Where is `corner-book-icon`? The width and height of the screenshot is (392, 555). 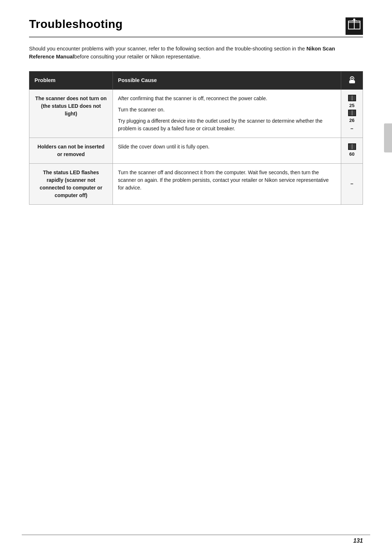
corner-book-icon is located at coordinates (354, 26).